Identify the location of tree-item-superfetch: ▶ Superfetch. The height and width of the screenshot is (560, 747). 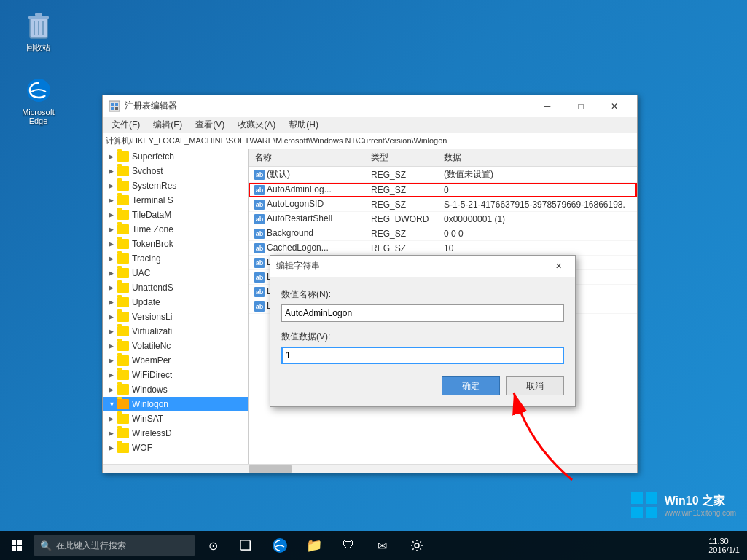
(175, 157).